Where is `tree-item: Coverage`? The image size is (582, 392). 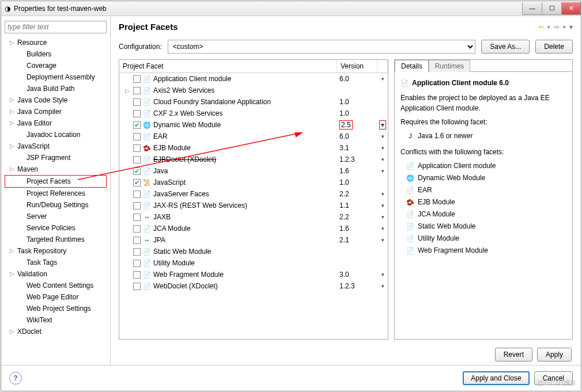 tree-item: Coverage is located at coordinates (55, 66).